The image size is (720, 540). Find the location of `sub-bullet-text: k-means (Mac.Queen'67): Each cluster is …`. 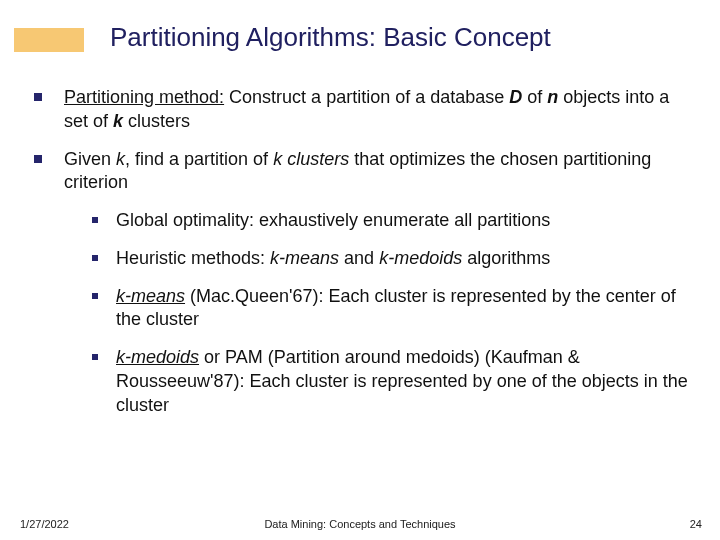

sub-bullet-text: k-means (Mac.Queen'67): Each cluster is … is located at coordinates (403, 309).